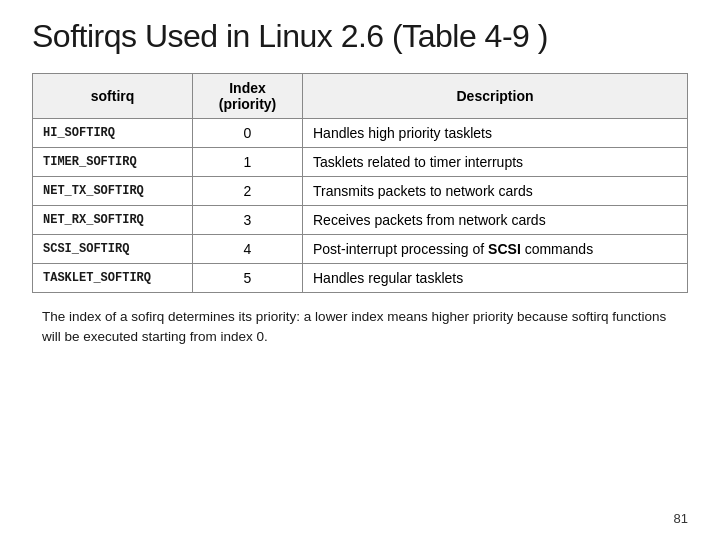 This screenshot has height=540, width=720. I want to click on softirq-name: NET_RX_SOFTIRQ, so click(113, 220).